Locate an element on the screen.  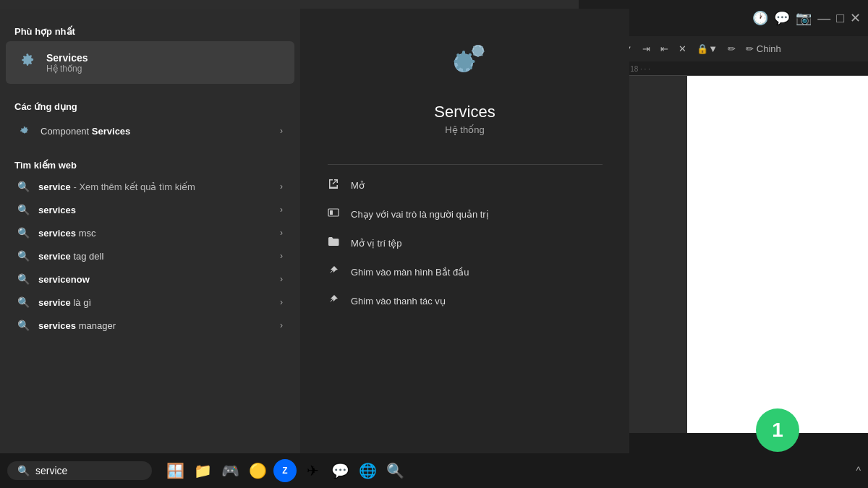
best-match-item-services: Services Hệ thống is located at coordinates (150, 62).